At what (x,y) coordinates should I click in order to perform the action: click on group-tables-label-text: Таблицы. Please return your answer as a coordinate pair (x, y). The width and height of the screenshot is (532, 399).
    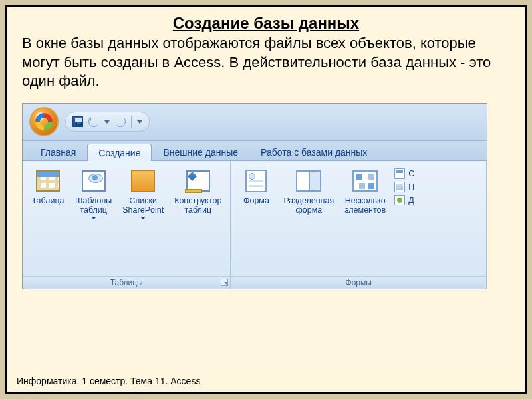
    Looking at the image, I should click on (126, 283).